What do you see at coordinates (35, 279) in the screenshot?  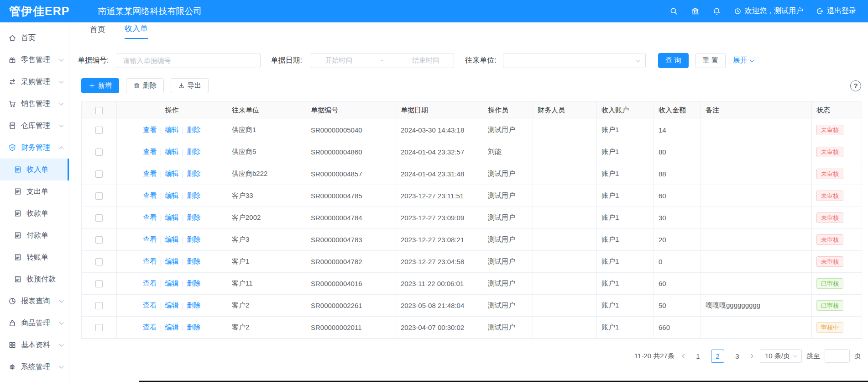 I see `sidebar-subitem-收预付款: 收预付款` at bounding box center [35, 279].